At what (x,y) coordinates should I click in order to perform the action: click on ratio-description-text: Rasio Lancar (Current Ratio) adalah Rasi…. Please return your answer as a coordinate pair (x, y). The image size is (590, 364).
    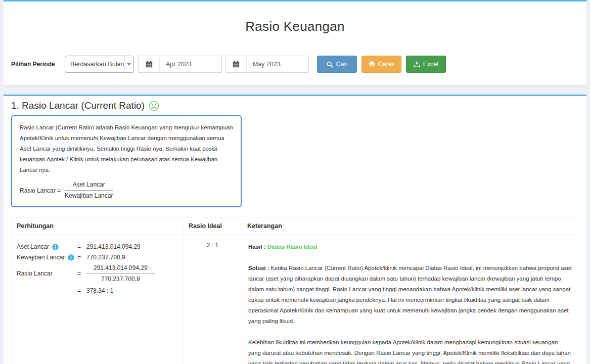
    Looking at the image, I should click on (126, 149).